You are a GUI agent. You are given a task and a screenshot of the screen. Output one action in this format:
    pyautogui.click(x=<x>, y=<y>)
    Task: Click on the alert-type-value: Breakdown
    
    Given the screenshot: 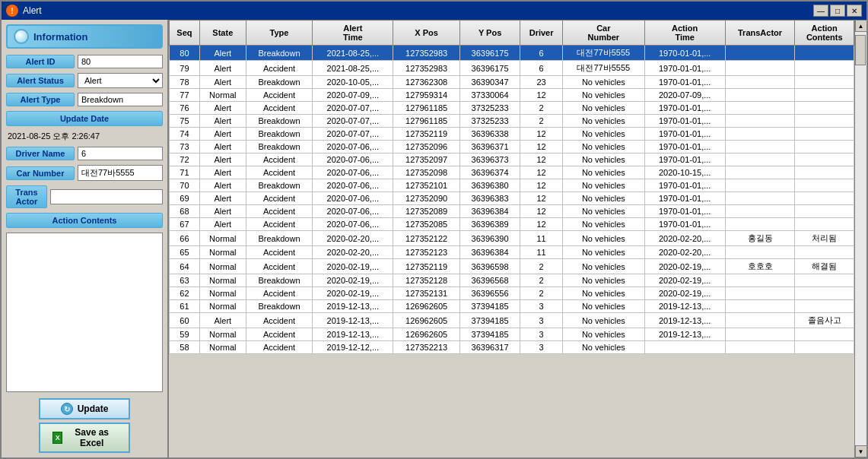 What is the action you would take?
    pyautogui.click(x=120, y=100)
    